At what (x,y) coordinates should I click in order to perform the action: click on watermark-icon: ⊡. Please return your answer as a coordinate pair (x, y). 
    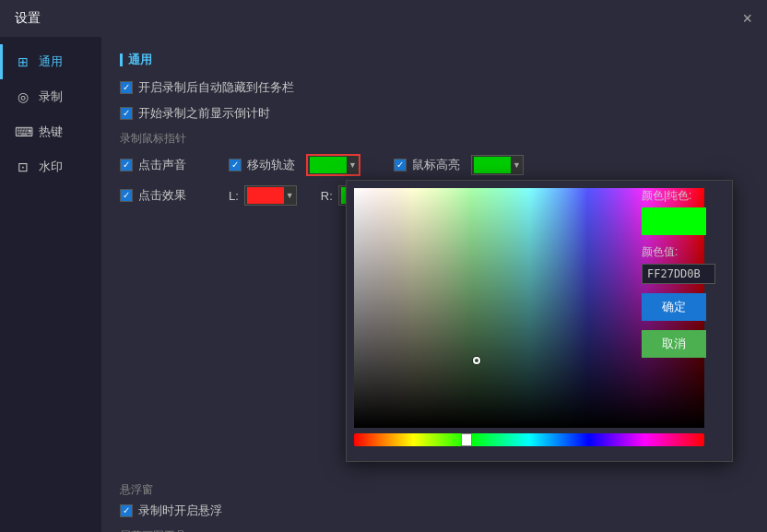
    Looking at the image, I should click on (23, 167).